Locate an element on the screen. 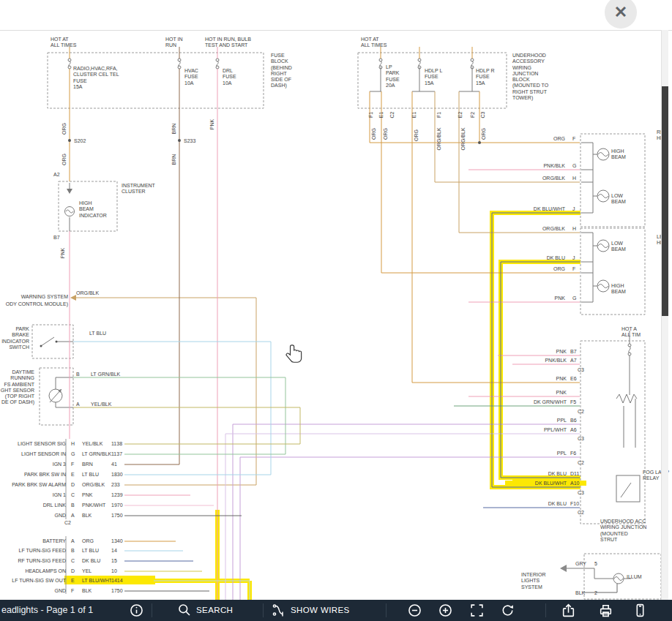 The height and width of the screenshot is (621, 672). wires-brn is located at coordinates (152, 256).